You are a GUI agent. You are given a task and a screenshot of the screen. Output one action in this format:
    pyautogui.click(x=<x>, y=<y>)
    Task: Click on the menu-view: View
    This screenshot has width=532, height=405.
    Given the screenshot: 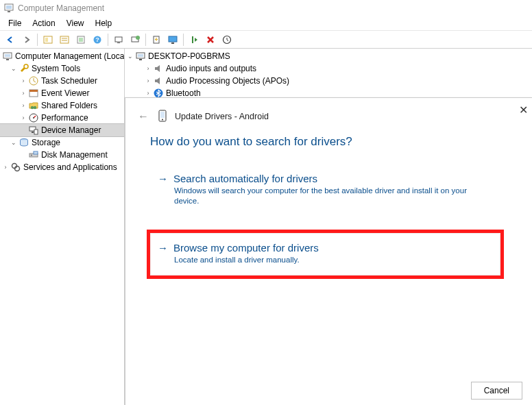 What is the action you would take?
    pyautogui.click(x=75, y=23)
    